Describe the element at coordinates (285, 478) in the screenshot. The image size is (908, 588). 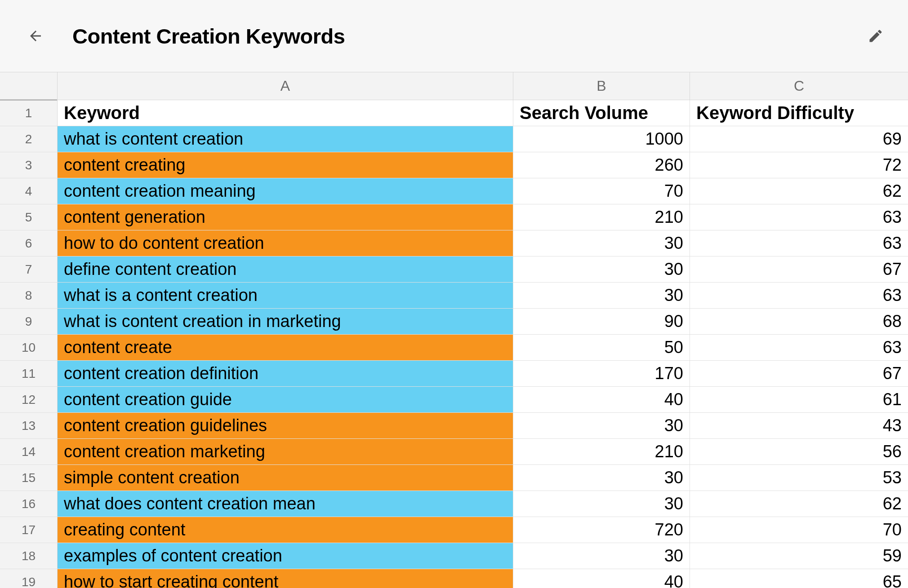
I see `cell-keyword: simple content creation` at that location.